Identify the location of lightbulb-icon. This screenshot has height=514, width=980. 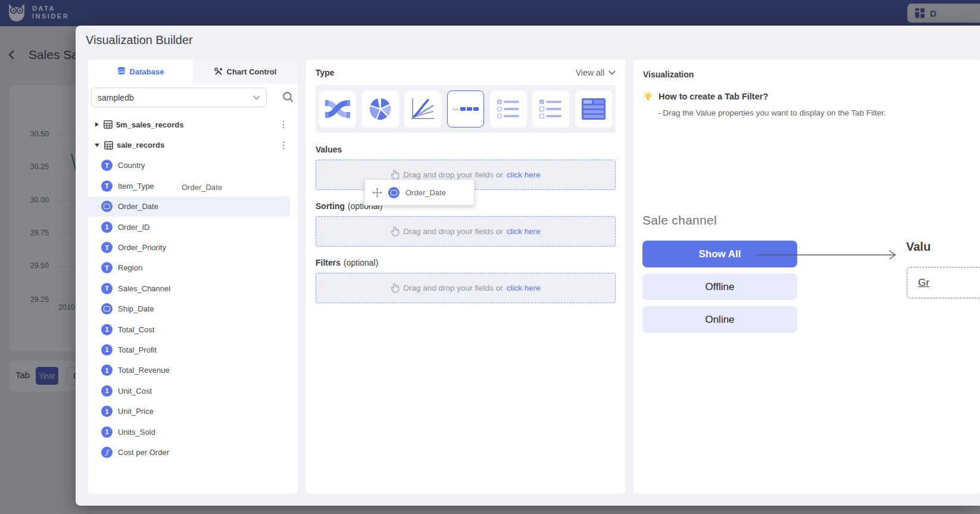
(648, 96).